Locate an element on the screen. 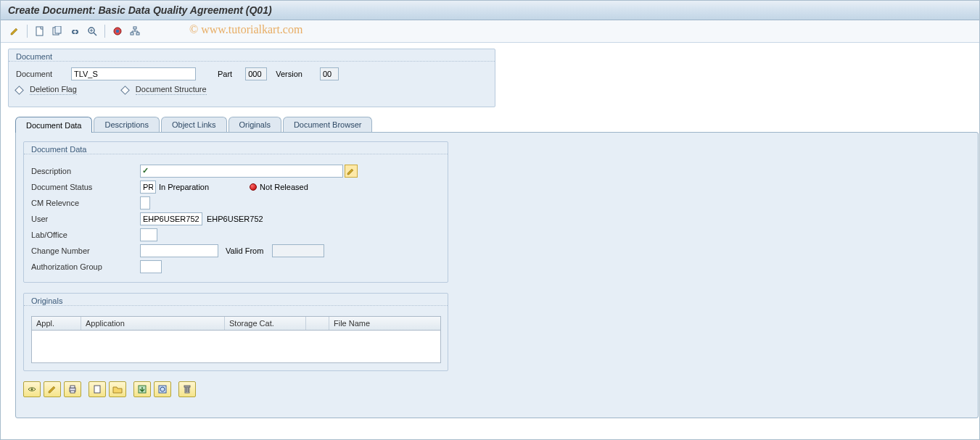 This screenshot has height=440, width=980. auth-group-label: Authorization Group is located at coordinates (86, 267).